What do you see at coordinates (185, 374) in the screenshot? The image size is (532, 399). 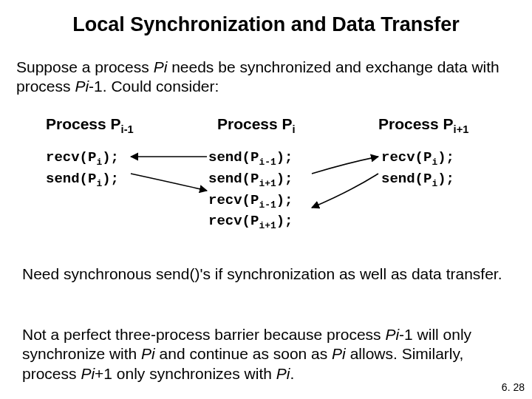 I see `p2t9: +1 only synchronizes with` at bounding box center [185, 374].